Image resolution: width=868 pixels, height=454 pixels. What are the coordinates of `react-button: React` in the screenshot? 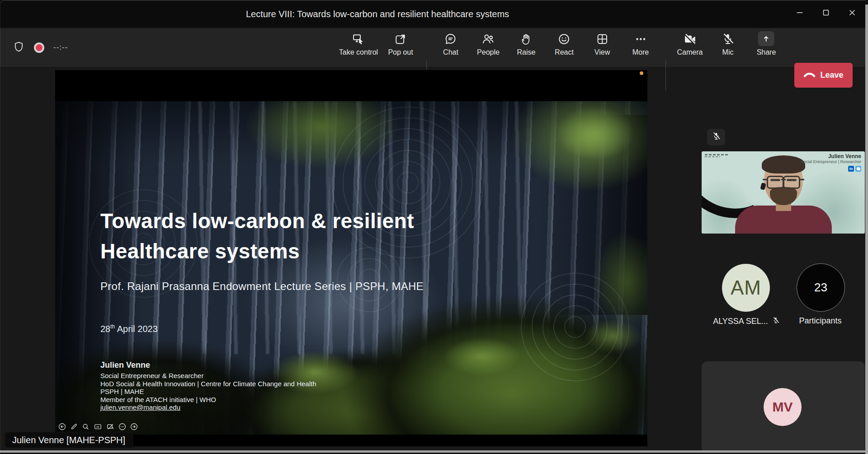 It's located at (564, 48).